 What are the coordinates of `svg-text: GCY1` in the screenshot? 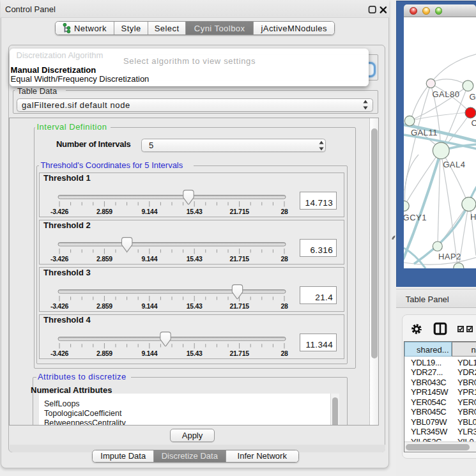 It's located at (415, 217).